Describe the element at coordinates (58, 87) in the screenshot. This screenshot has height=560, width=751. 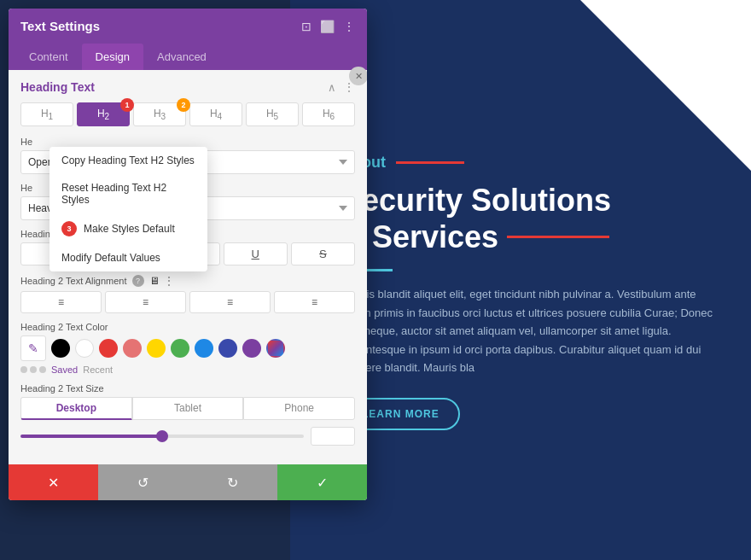
I see `section-title: Heading Text` at that location.